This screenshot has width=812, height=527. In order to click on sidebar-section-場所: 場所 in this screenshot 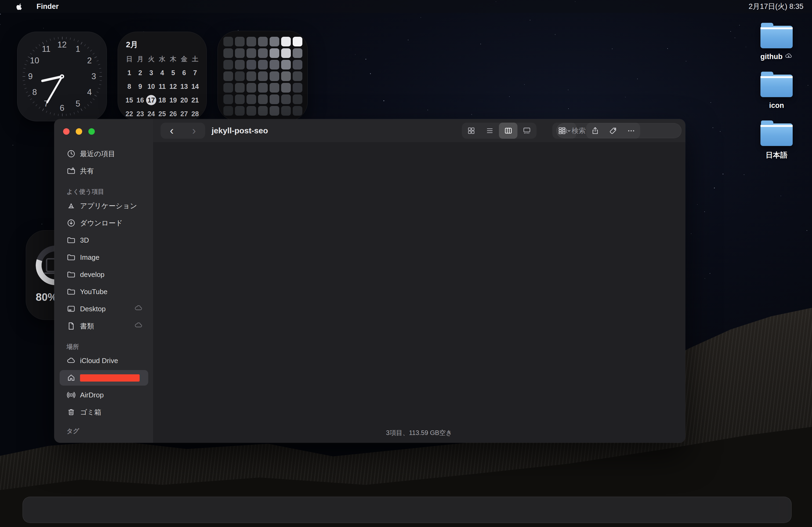, I will do `click(73, 347)`.